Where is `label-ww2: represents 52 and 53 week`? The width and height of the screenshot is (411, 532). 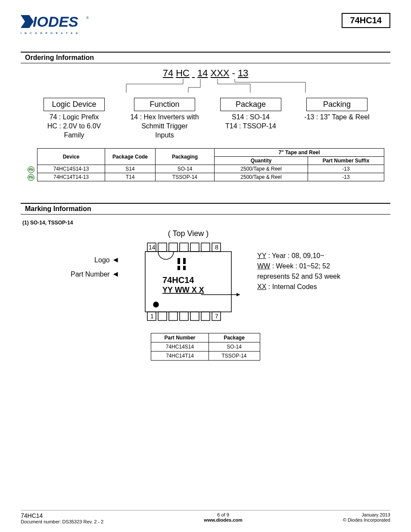
label-ww2: represents 52 and 53 week is located at coordinates (299, 277).